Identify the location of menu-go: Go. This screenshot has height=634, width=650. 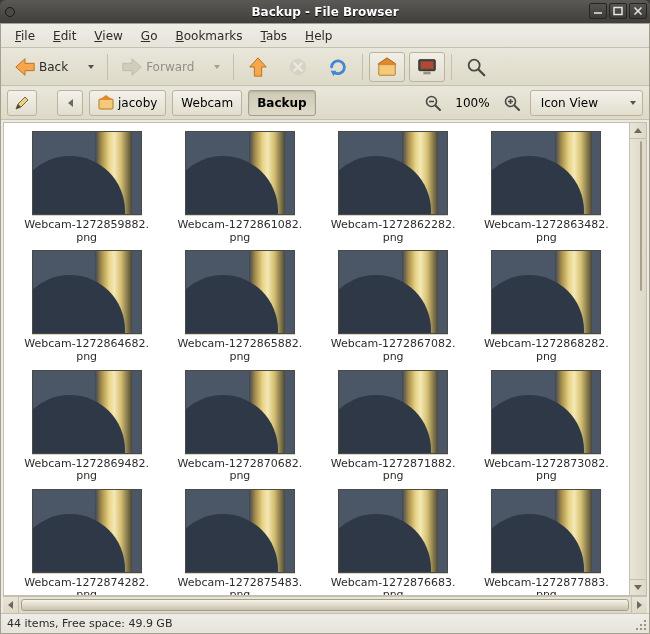
(150, 36).